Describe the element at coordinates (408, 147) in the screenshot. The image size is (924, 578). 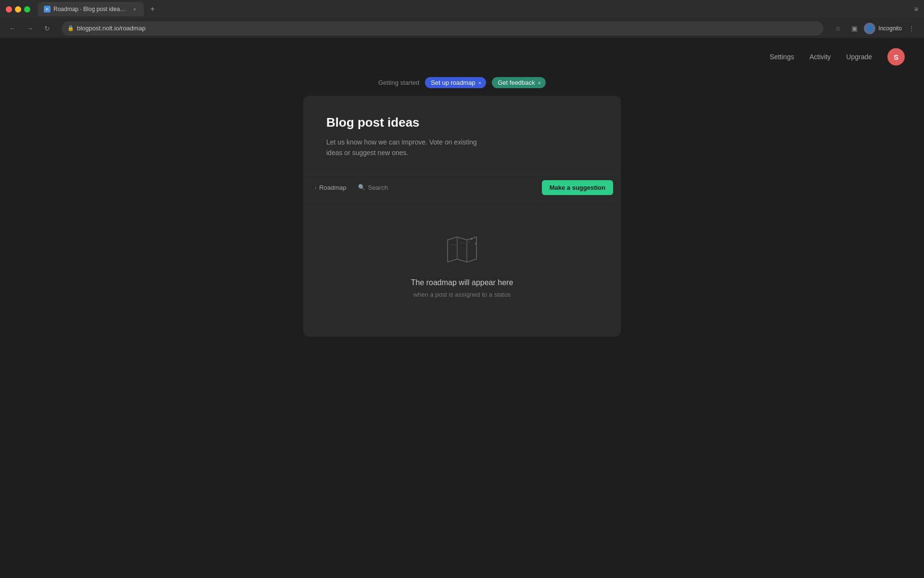
I see `card-description: Let us know how we can improve. Vote on …` at that location.